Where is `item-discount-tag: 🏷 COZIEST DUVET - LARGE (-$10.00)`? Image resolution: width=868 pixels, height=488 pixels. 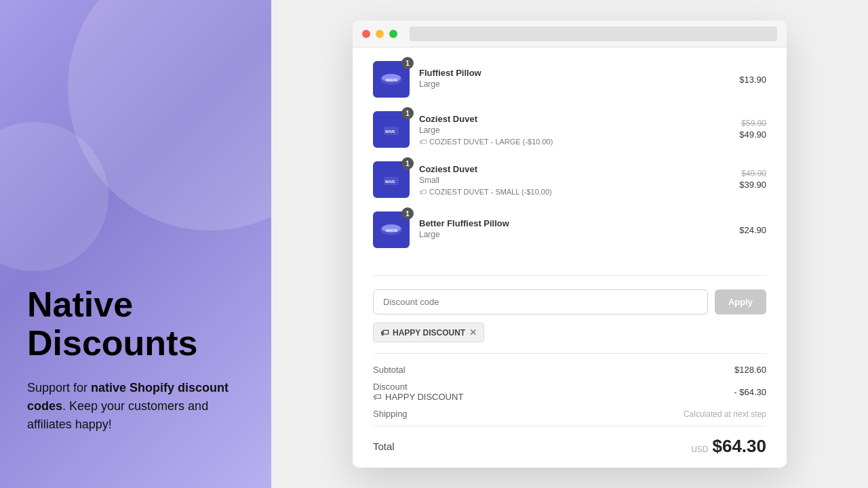
item-discount-tag: 🏷 COZIEST DUVET - LARGE (-$10.00) is located at coordinates (574, 142).